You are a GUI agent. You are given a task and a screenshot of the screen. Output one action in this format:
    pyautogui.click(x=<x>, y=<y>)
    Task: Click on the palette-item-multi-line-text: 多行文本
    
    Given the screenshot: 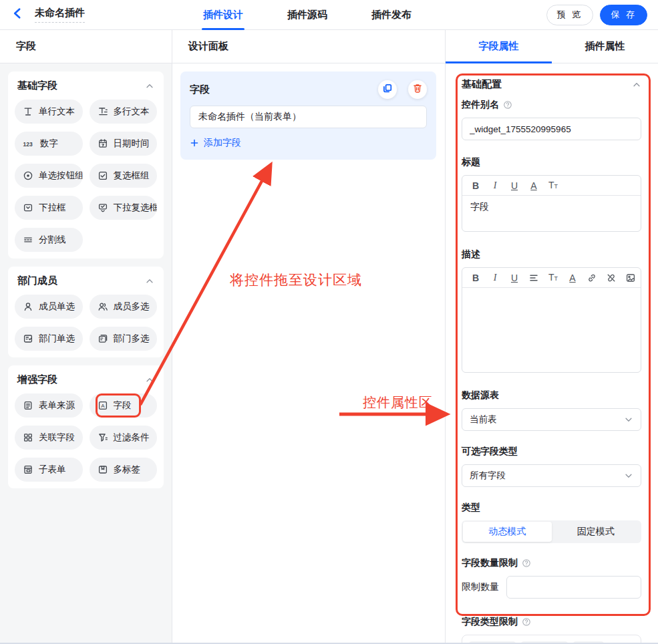 What is the action you would take?
    pyautogui.click(x=124, y=112)
    